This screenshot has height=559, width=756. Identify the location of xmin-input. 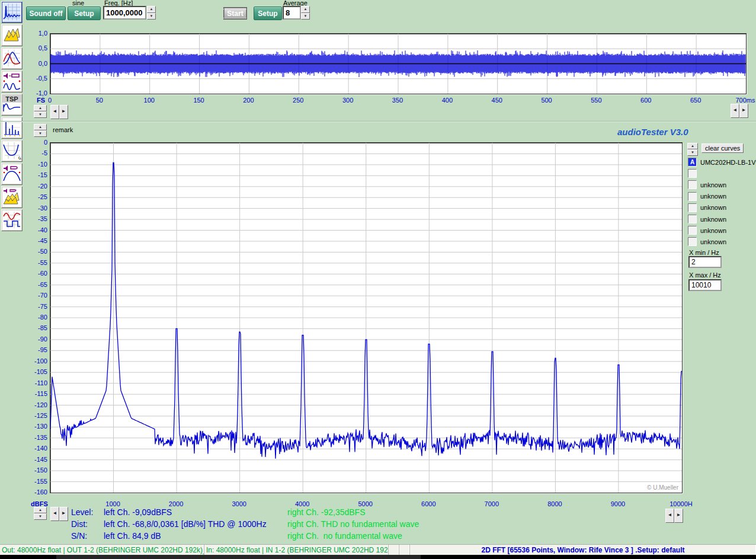
(705, 262).